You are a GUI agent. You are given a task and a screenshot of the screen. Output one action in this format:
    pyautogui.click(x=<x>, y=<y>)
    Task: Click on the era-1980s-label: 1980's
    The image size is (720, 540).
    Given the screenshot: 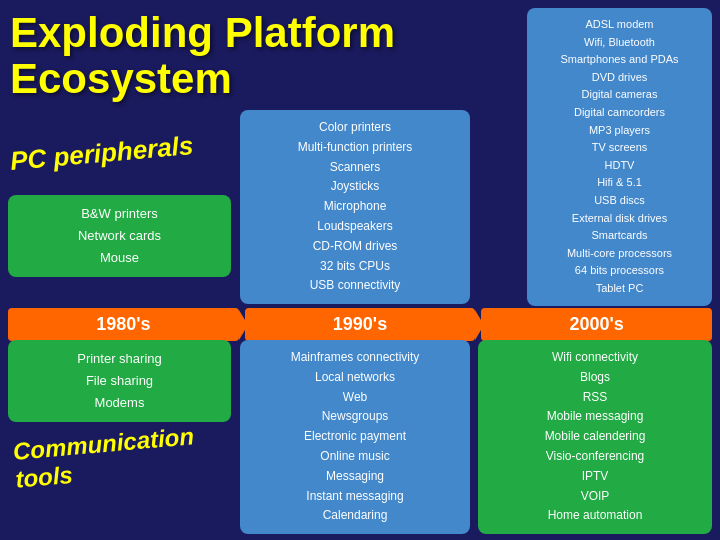 What is the action you would take?
    pyautogui.click(x=124, y=324)
    